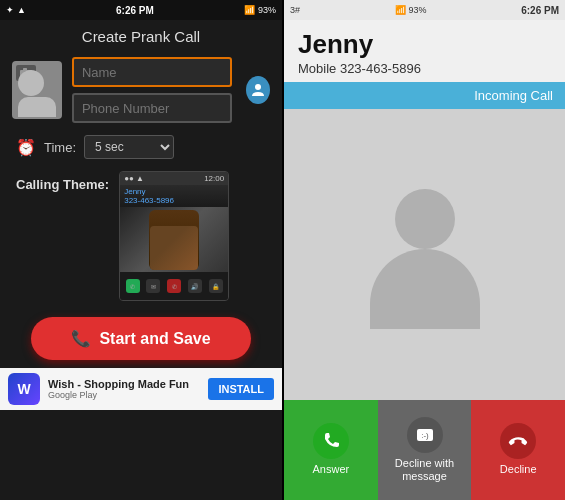 Image resolution: width=565 pixels, height=500 pixels. What do you see at coordinates (250, 10) in the screenshot?
I see `signal-icon: 📶` at bounding box center [250, 10].